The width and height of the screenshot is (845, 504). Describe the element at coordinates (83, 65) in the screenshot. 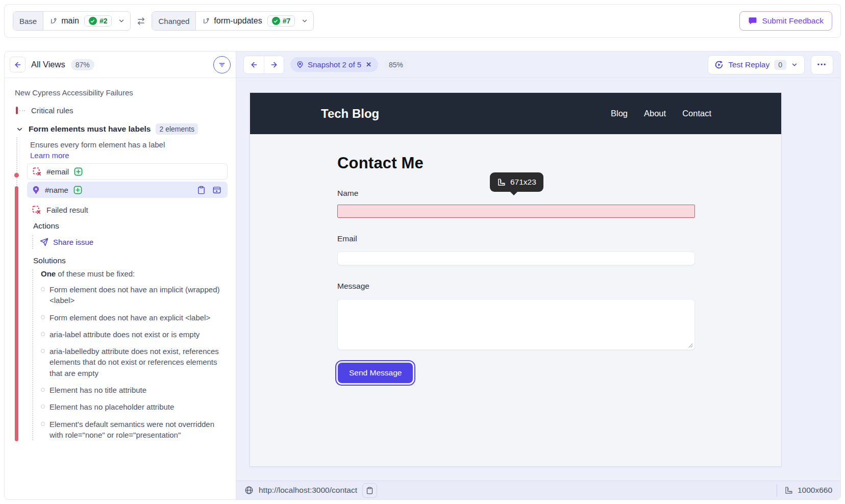

I see `score-badge: 87%` at that location.